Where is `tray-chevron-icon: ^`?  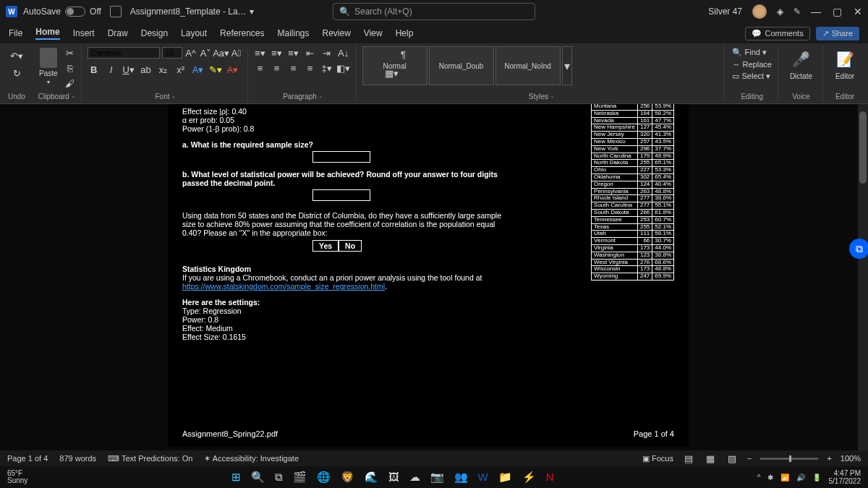
tray-chevron-icon: ^ is located at coordinates (760, 477).